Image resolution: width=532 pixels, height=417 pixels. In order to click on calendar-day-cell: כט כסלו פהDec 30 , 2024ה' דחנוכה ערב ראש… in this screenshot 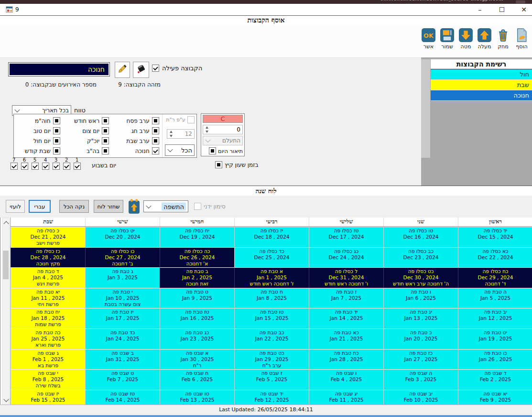, I will do `click(421, 277)`.